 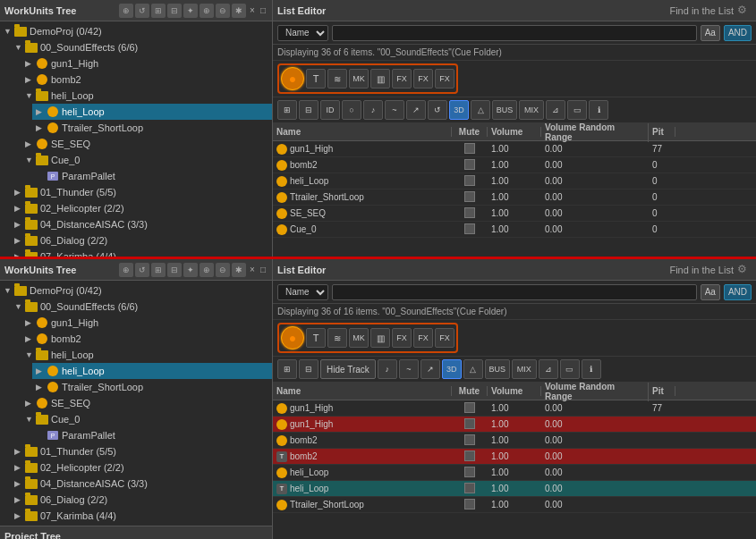 I want to click on bottom-tb2-info: ℹ, so click(x=591, y=369).